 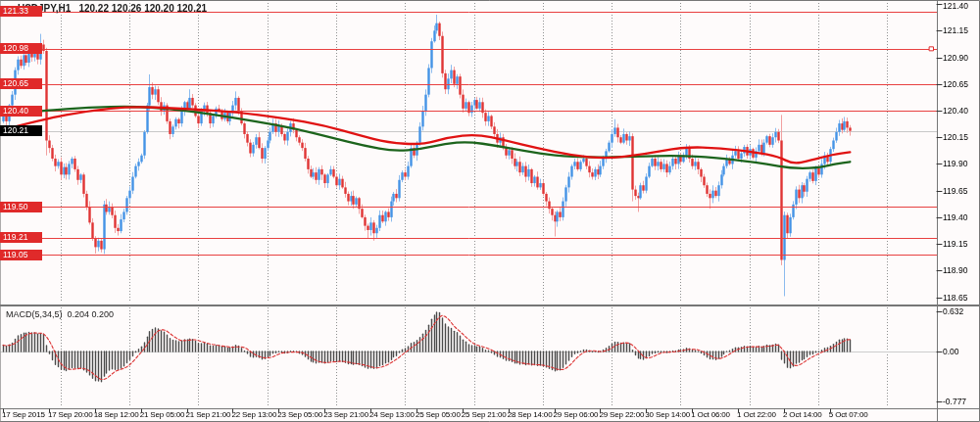 What do you see at coordinates (484, 415) in the screenshot?
I see `time-axis-label: 25 Sep 21:00` at bounding box center [484, 415].